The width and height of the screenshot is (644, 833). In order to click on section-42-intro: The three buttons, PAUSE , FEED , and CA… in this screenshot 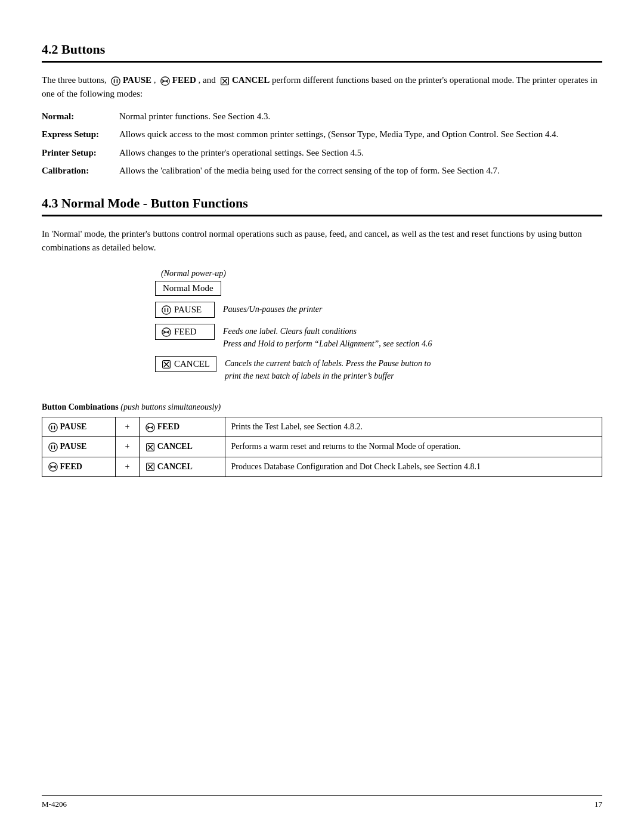, I will do `click(322, 87)`.